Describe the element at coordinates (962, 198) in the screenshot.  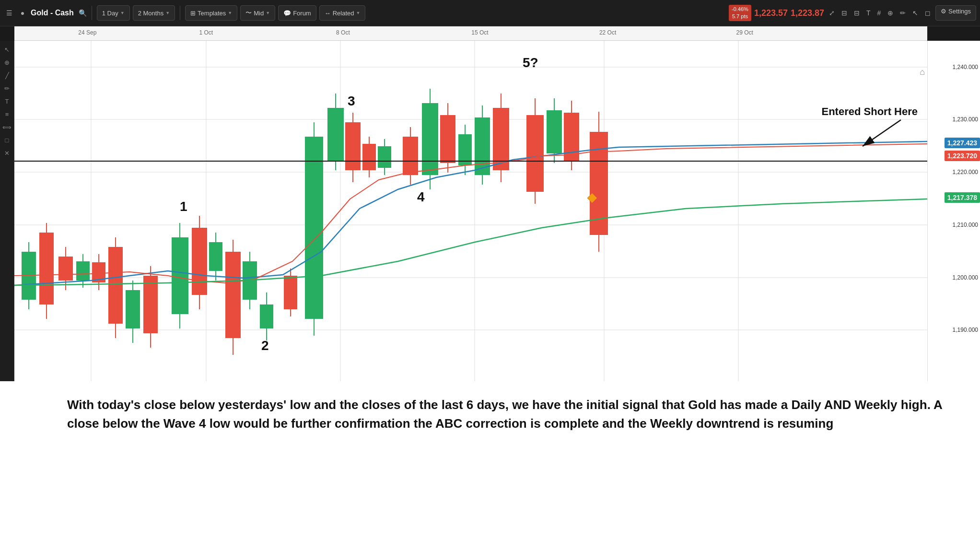
I see `price-green-label: 1,217.378` at that location.